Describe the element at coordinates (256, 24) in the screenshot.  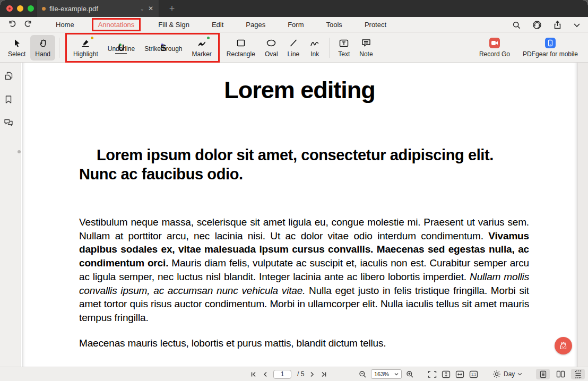
I see `menu-pages: Pages` at that location.